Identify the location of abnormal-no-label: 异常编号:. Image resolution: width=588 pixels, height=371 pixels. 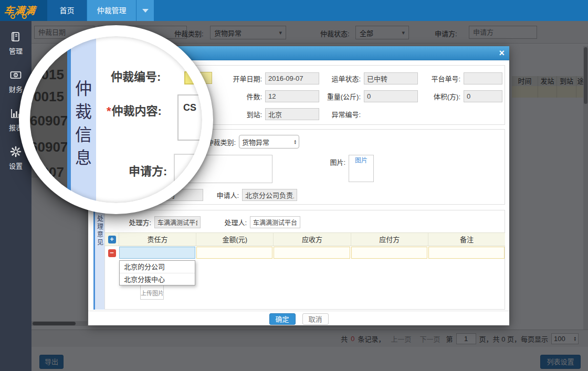
(321, 114).